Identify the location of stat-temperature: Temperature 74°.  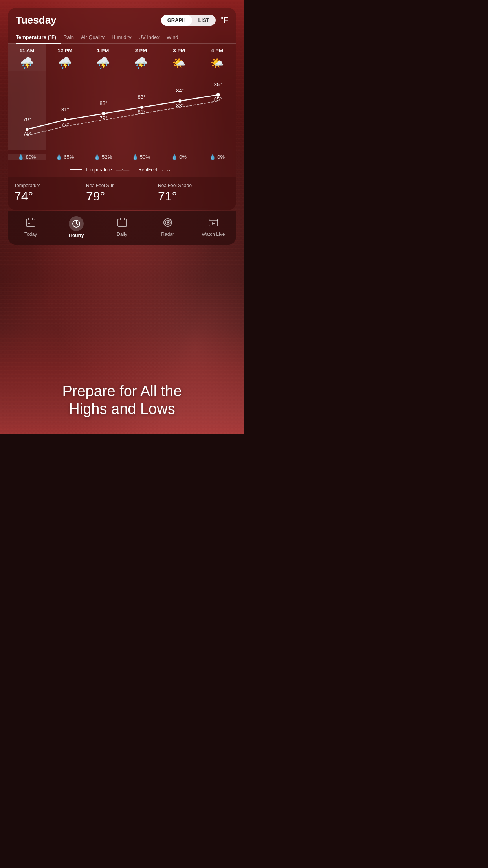
(50, 193).